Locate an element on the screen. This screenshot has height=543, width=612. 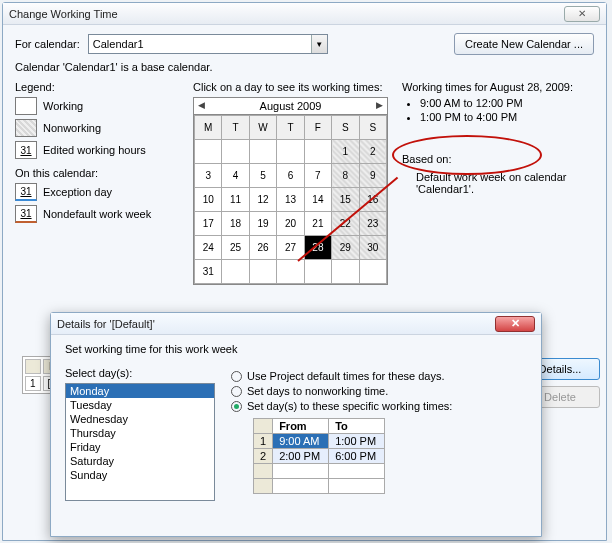
day-option: Friday is located at coordinates (140, 447).